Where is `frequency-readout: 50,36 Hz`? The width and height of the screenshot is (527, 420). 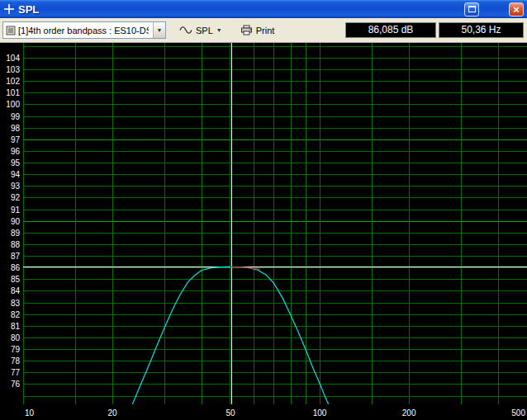
frequency-readout: 50,36 Hz is located at coordinates (481, 30).